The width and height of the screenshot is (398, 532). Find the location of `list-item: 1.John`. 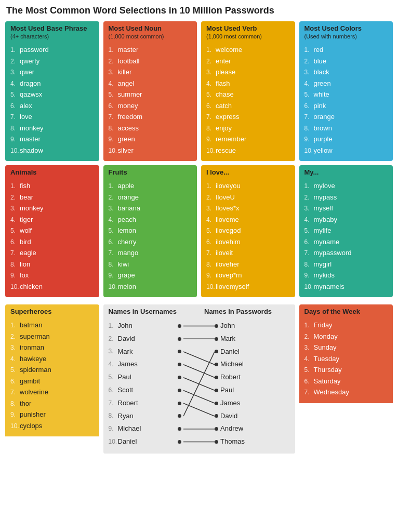

list-item: 1.John is located at coordinates (147, 326).